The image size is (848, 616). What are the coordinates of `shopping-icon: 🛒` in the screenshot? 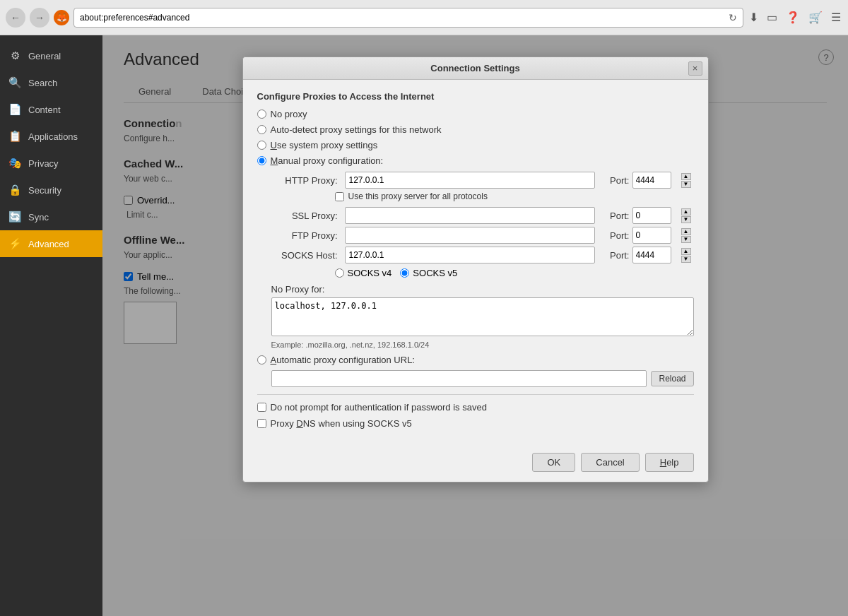 It's located at (815, 17).